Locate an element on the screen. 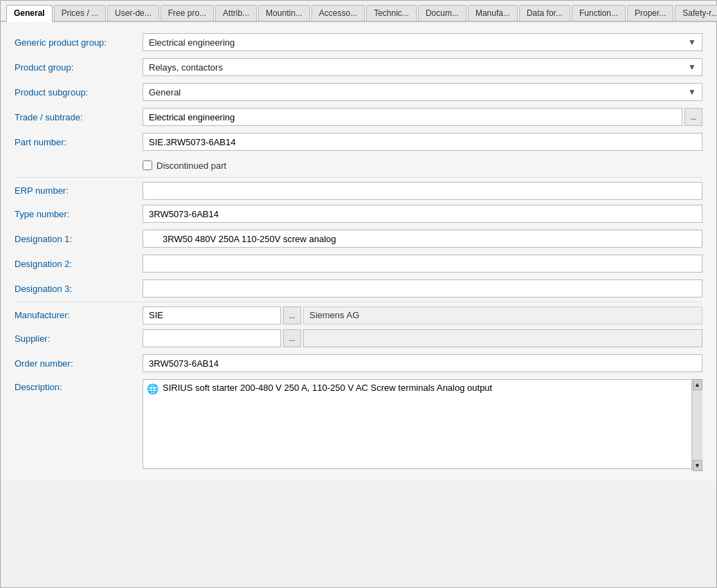  manufacturer-browse-button: ... is located at coordinates (292, 315).